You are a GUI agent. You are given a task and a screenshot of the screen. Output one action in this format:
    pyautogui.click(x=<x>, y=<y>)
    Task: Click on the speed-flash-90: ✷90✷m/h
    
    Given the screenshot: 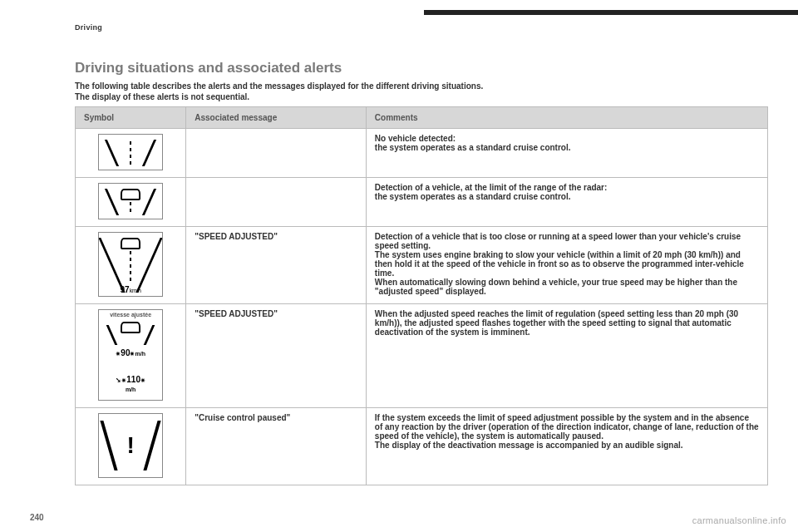 What is the action you would take?
    pyautogui.click(x=131, y=352)
    